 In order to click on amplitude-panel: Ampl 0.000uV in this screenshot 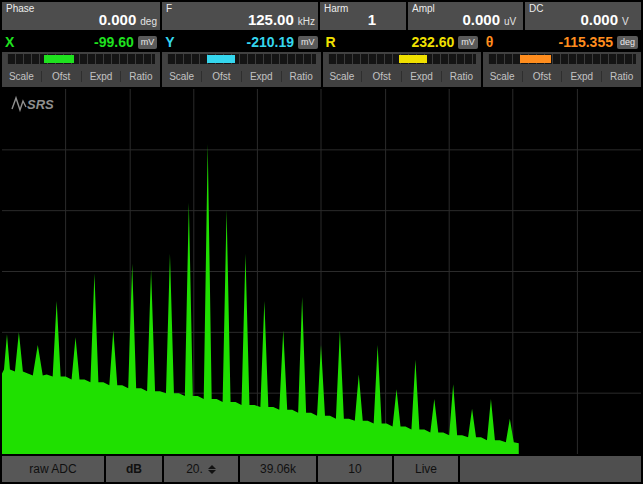, I will do `click(466, 16)`.